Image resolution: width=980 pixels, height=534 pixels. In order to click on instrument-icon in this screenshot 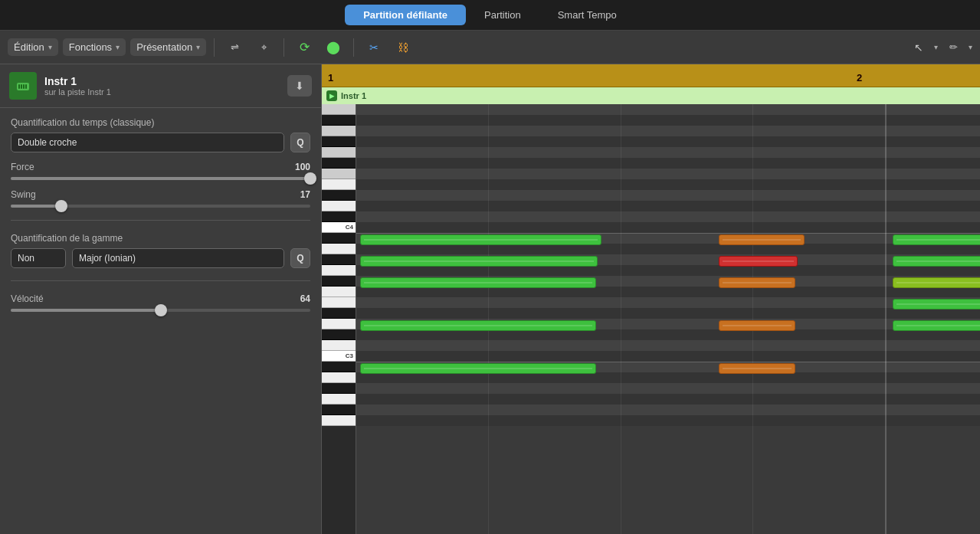, I will do `click(23, 86)`.